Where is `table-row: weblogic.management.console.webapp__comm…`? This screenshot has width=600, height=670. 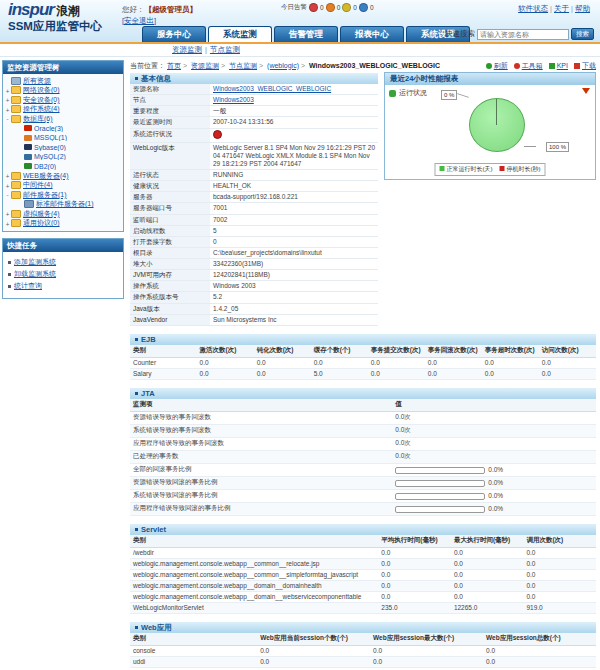 table-row: weblogic.management.console.webapp__comm… is located at coordinates (363, 574).